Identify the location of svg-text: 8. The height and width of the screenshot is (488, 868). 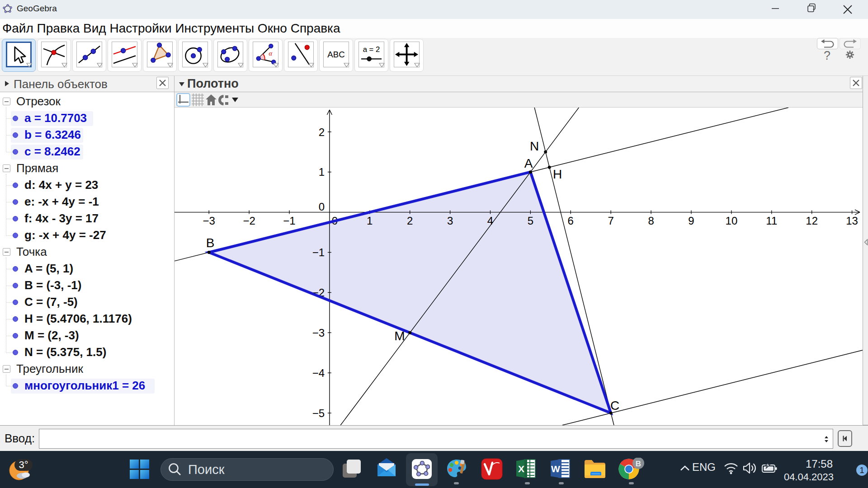
(651, 221).